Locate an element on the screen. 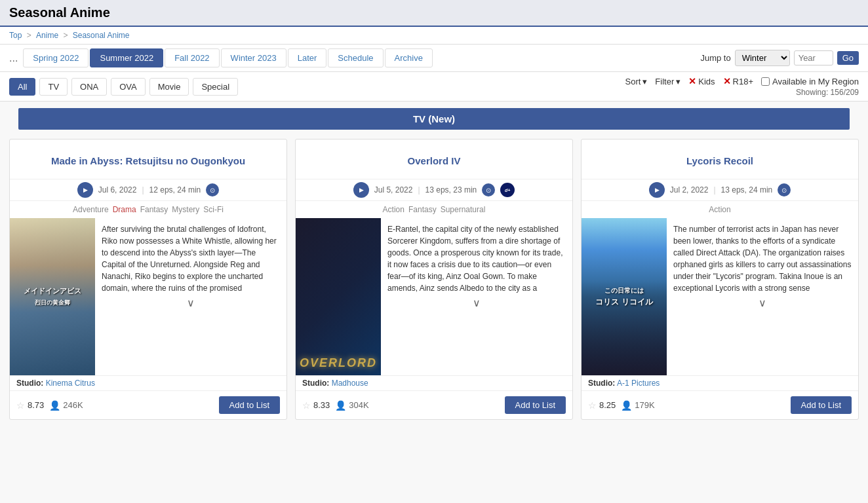 The height and width of the screenshot is (503, 868). card-2-expand-arrow: ∨ is located at coordinates (477, 303).